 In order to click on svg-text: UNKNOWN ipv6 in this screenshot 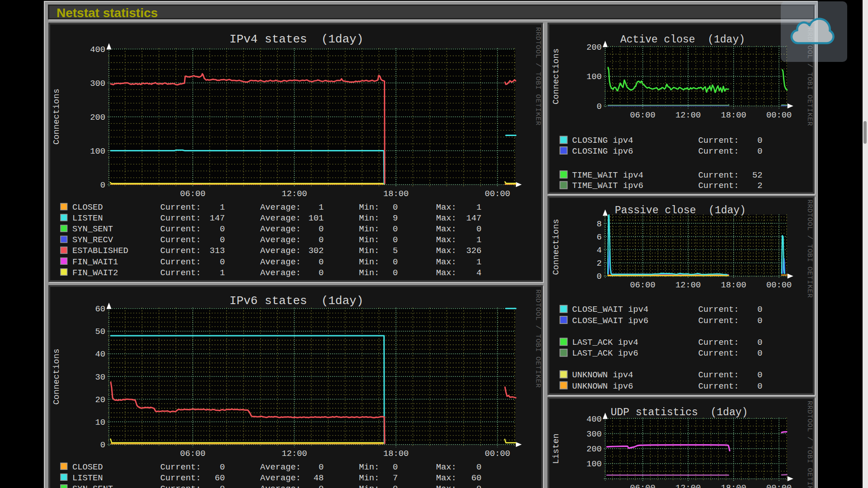, I will do `click(603, 386)`.